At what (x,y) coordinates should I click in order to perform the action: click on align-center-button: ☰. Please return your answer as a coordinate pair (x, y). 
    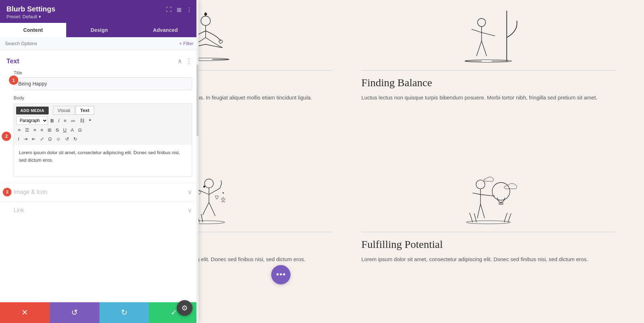
    Looking at the image, I should click on (27, 130).